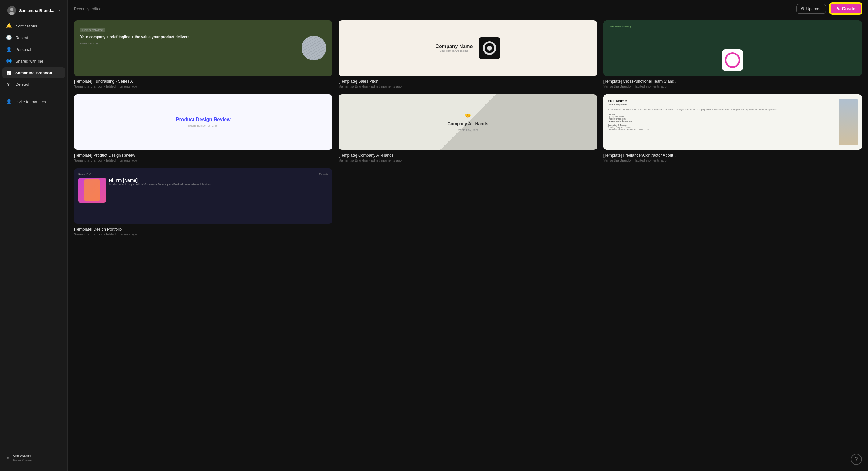 The width and height of the screenshot is (868, 471). I want to click on pd-sub: [Team member(s) · 2hrs], so click(204, 126).